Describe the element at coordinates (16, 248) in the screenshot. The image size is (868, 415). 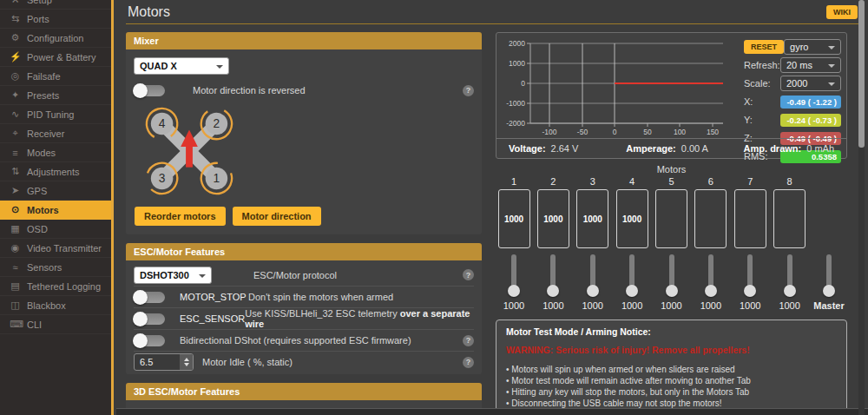
I see `video-transmitter-icon: ◉` at that location.